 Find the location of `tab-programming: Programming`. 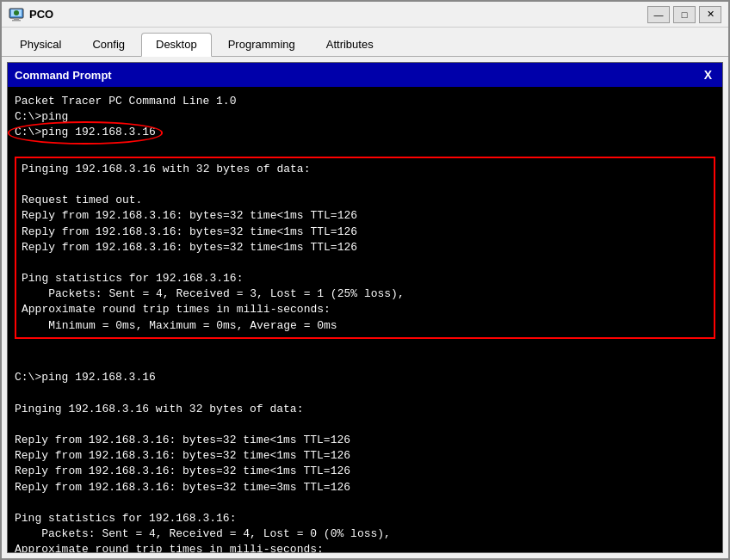

tab-programming: Programming is located at coordinates (262, 45).